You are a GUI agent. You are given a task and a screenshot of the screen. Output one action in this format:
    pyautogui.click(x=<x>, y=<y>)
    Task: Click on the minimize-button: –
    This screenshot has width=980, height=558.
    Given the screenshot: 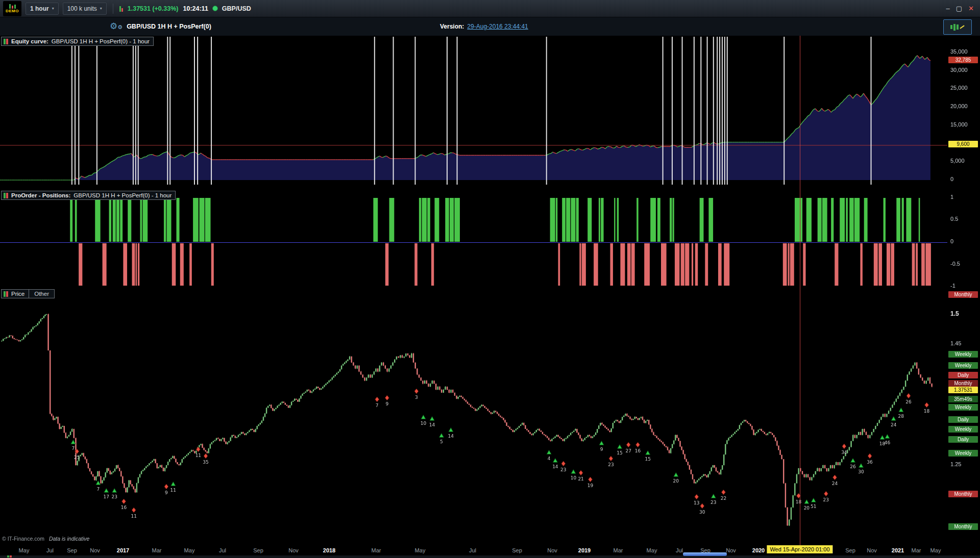 What is the action you would take?
    pyautogui.click(x=948, y=8)
    